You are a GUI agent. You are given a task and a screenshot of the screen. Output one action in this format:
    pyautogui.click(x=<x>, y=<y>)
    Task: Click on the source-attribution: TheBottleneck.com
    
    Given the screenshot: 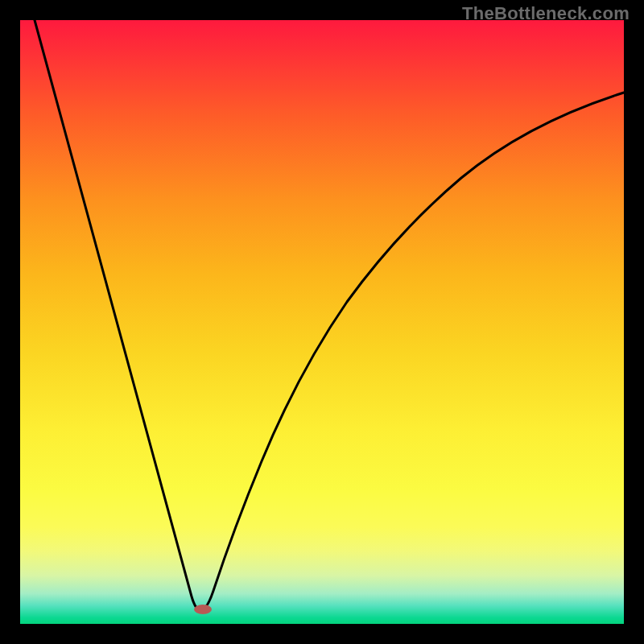 What is the action you would take?
    pyautogui.click(x=546, y=14)
    